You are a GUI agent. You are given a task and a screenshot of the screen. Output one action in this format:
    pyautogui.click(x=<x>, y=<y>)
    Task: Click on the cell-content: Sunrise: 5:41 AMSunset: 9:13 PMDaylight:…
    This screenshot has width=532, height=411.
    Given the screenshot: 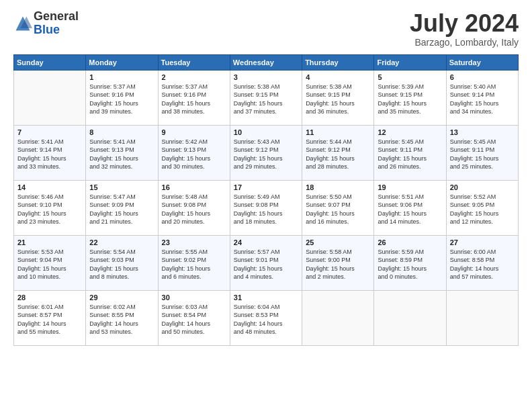 What is the action you would take?
    pyautogui.click(x=122, y=154)
    